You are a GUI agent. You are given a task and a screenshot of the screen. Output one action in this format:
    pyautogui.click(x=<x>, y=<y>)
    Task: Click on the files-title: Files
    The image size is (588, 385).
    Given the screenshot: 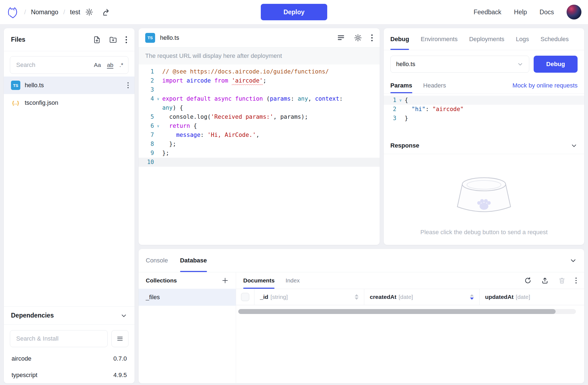 What is the action you would take?
    pyautogui.click(x=18, y=39)
    